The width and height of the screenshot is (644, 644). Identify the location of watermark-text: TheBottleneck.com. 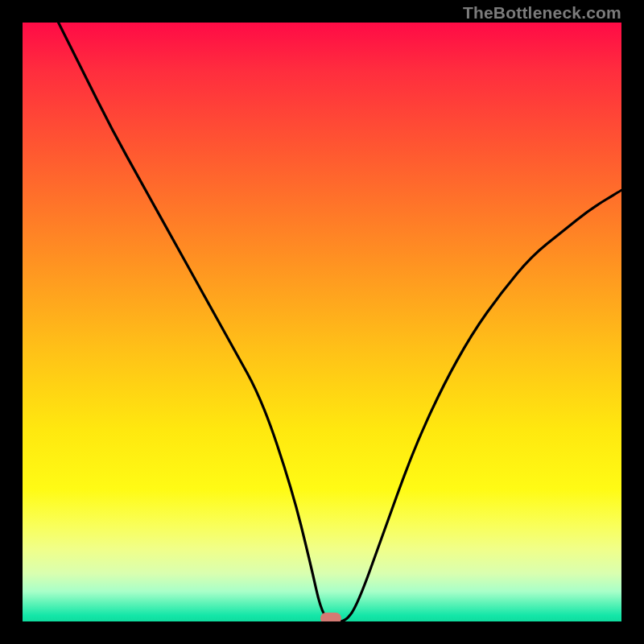
(543, 13).